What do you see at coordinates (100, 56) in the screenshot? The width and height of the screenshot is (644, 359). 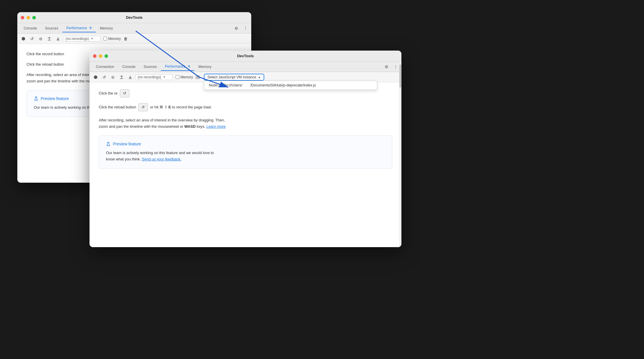 I see `front-minimize-btn` at bounding box center [100, 56].